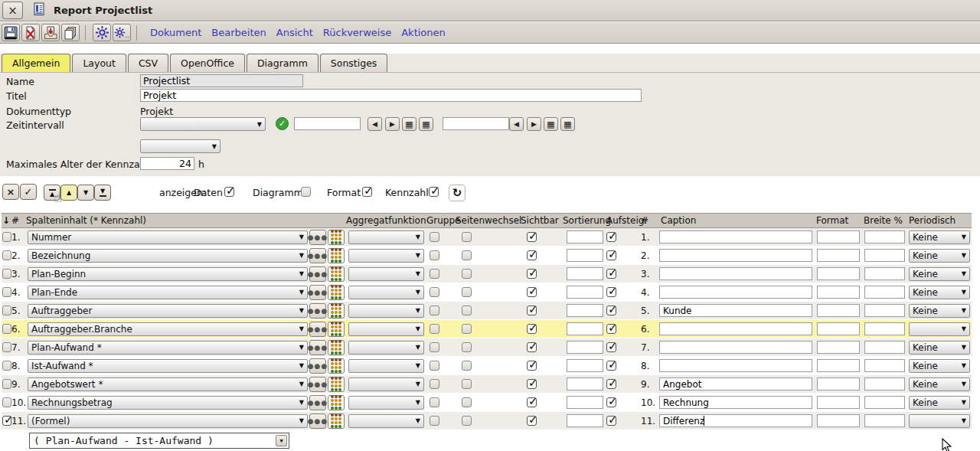 The height and width of the screenshot is (451, 980). Describe the element at coordinates (159, 441) in the screenshot. I see `formel-combobox: ( Plan-Aufwand - Ist-Aufwand ) ▼` at that location.